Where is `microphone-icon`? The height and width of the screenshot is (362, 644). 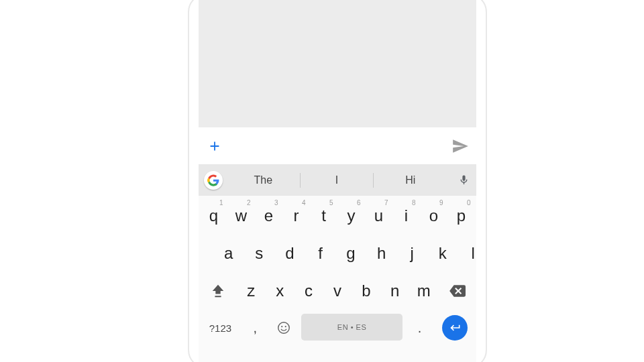 microphone-icon is located at coordinates (464, 180).